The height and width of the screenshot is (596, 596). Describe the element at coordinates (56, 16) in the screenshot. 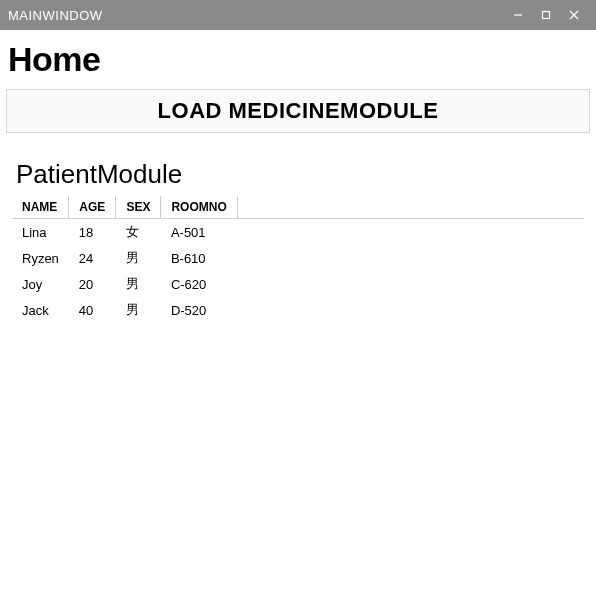

I see `window-title: MAINWINDOW` at that location.